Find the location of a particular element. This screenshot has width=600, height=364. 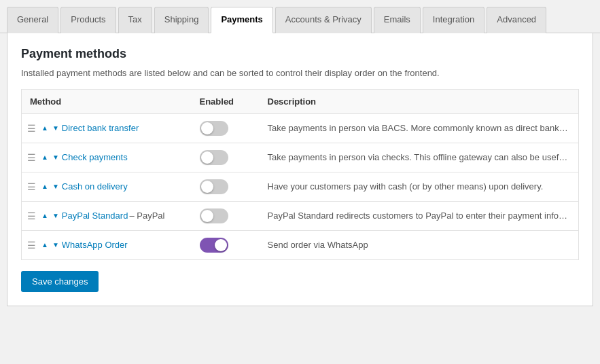

sort-controls-paypal-standard: ☰▲▼PayPal Standard – PayPal is located at coordinates (105, 216).